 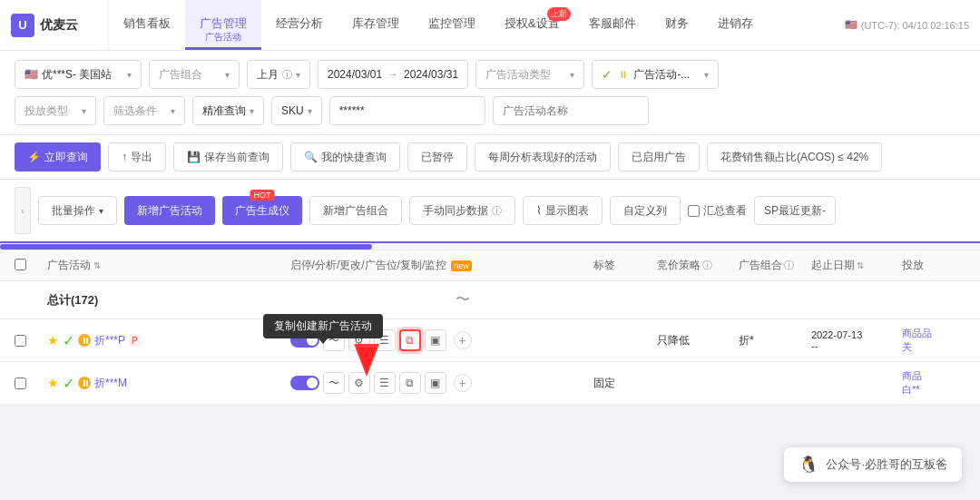 What do you see at coordinates (54, 25) in the screenshot?
I see `logo-area: U 优麦云` at bounding box center [54, 25].